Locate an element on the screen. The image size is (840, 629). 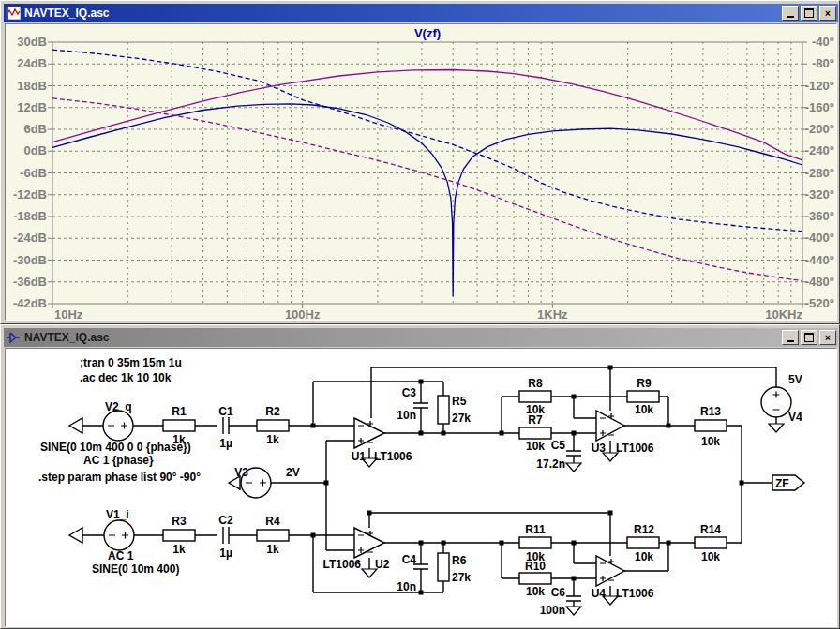
resistor-R2 is located at coordinates (273, 426).